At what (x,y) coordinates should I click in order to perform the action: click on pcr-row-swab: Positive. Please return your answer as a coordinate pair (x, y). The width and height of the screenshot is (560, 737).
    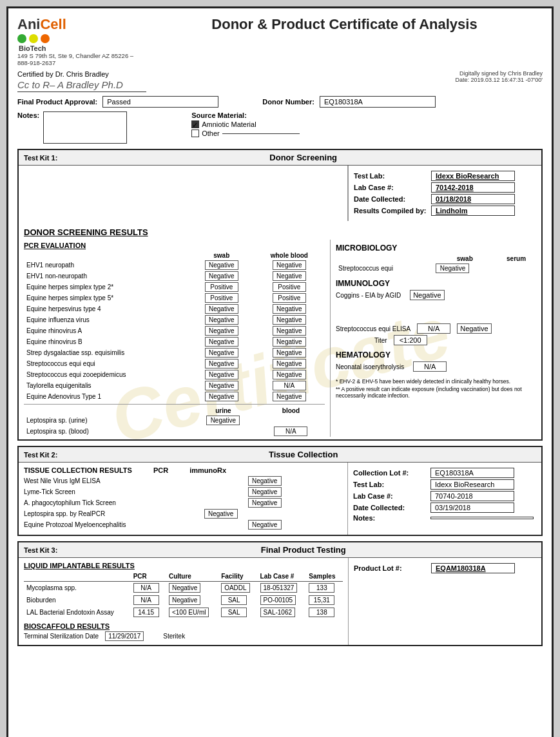
    Looking at the image, I should click on (222, 287).